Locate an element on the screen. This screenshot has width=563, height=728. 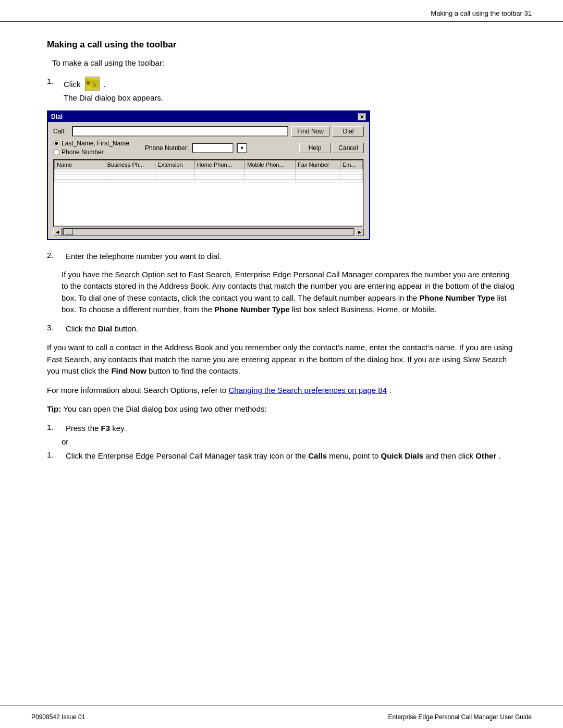
tip-item2-final: . is located at coordinates (499, 455).